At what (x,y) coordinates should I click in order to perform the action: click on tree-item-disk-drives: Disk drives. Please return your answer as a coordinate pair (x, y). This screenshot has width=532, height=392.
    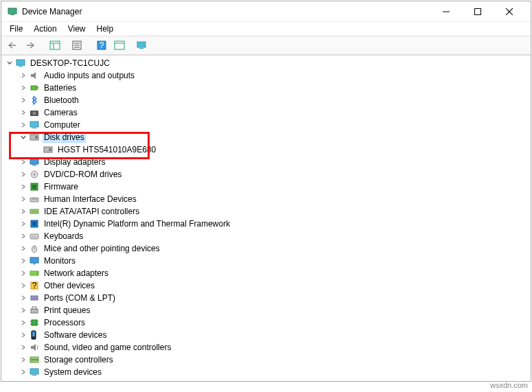
    Looking at the image, I should click on (266, 137).